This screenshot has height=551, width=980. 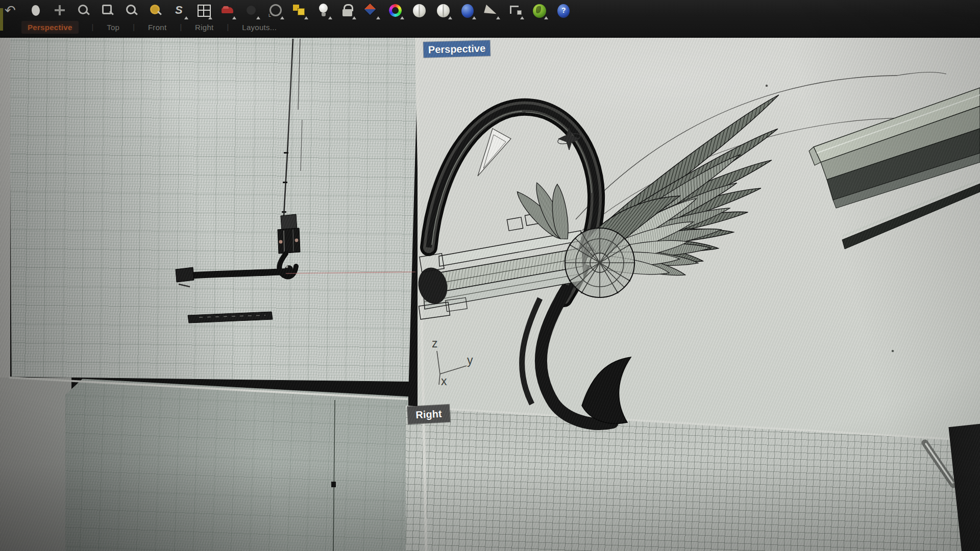 I want to click on help-icon, so click(x=564, y=11).